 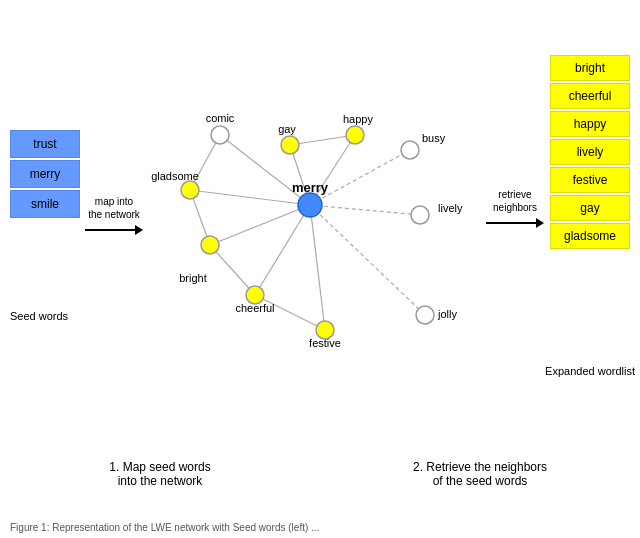 I want to click on label-festive: festive, so click(x=325, y=343).